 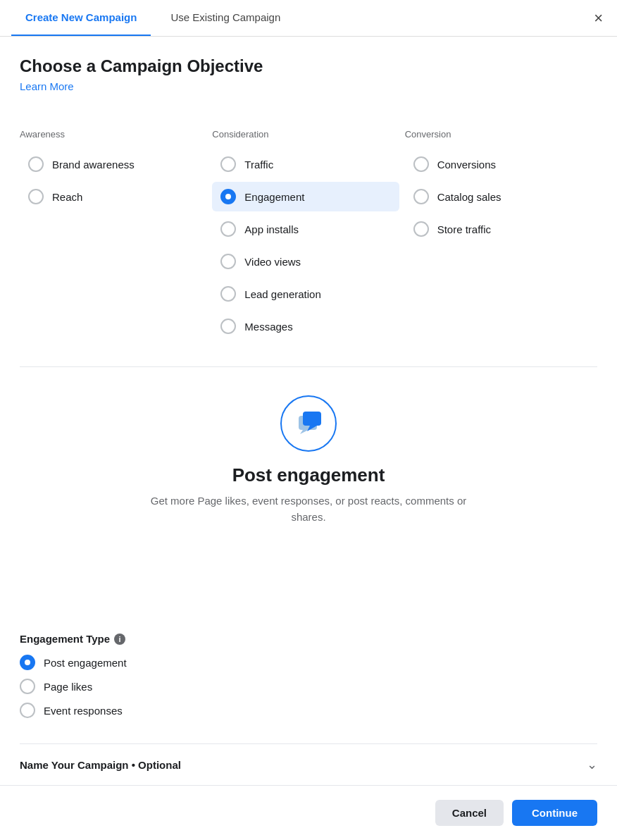 What do you see at coordinates (599, 18) in the screenshot?
I see `close-button: ×` at bounding box center [599, 18].